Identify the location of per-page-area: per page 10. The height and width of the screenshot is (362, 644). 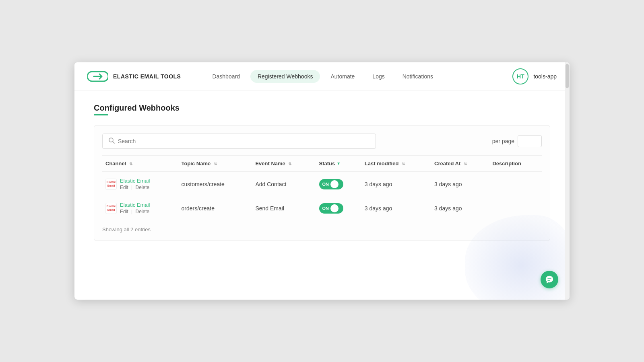
(517, 141).